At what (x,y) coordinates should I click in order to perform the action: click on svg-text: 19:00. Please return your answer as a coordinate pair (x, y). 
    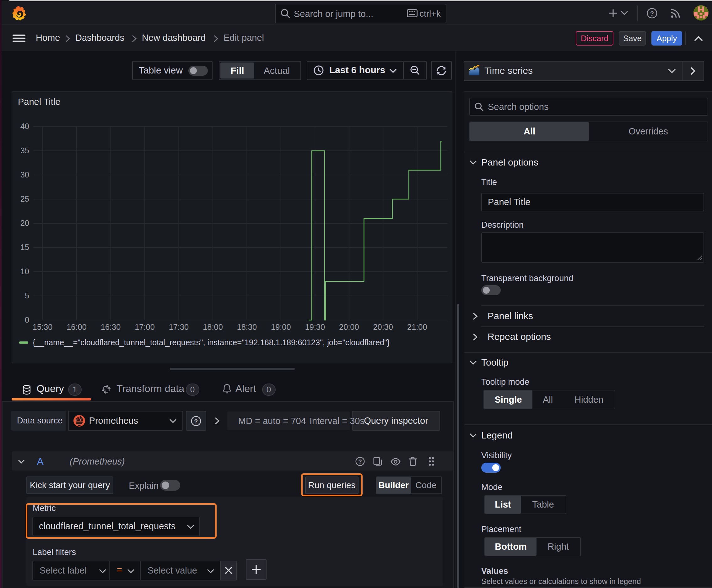
    Looking at the image, I should click on (281, 327).